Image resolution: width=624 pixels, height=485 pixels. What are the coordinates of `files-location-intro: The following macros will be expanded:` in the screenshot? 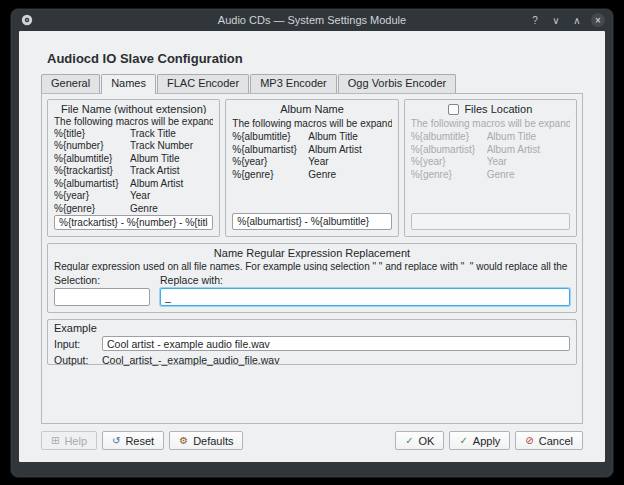 It's located at (490, 124).